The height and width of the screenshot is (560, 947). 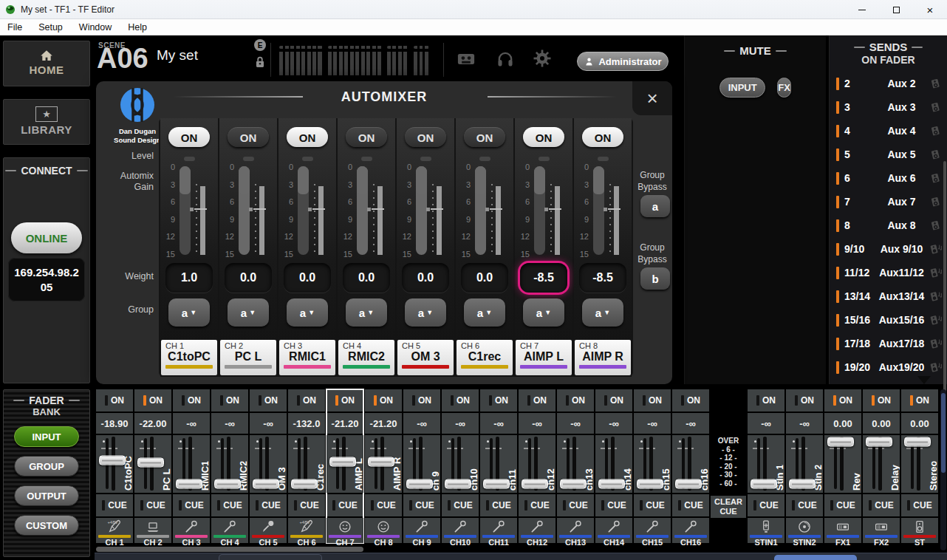 What do you see at coordinates (888, 273) in the screenshot?
I see `sends-list-item: 11/12 Aux11/12` at bounding box center [888, 273].